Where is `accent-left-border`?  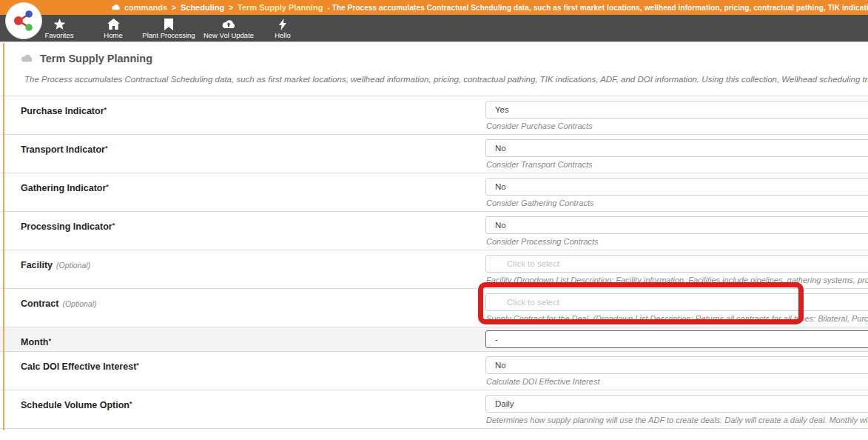 accent-left-border is located at coordinates (4, 237).